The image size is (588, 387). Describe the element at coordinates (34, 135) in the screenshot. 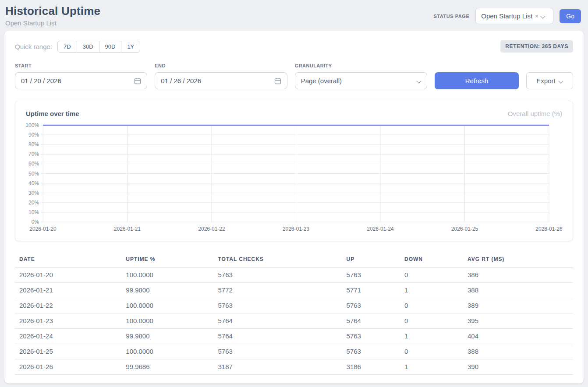

I see `svg-text: 90%` at that location.